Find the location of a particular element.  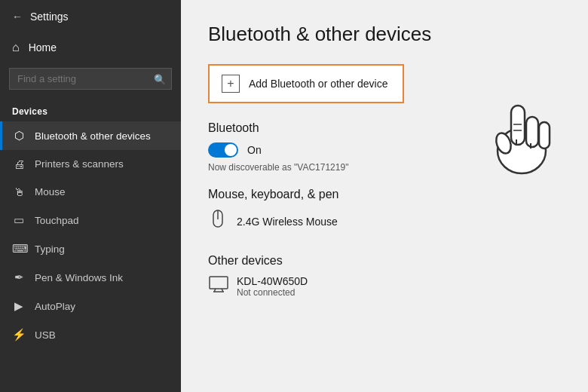

sidebar-item-typing: ⌨ Typing is located at coordinates (90, 249).